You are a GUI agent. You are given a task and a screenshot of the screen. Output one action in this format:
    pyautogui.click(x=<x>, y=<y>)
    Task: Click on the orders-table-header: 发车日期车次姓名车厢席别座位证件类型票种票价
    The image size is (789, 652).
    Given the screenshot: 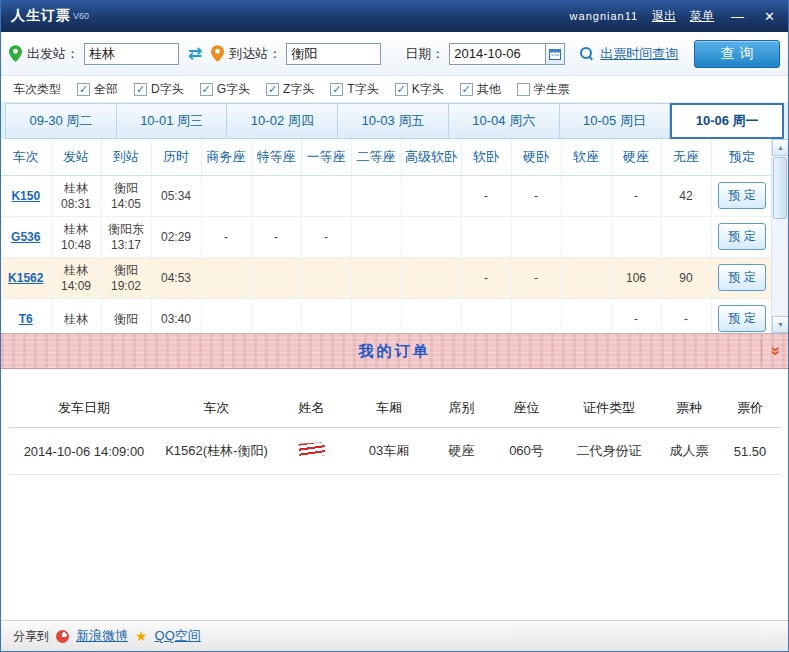 What is the action you would take?
    pyautogui.click(x=395, y=410)
    